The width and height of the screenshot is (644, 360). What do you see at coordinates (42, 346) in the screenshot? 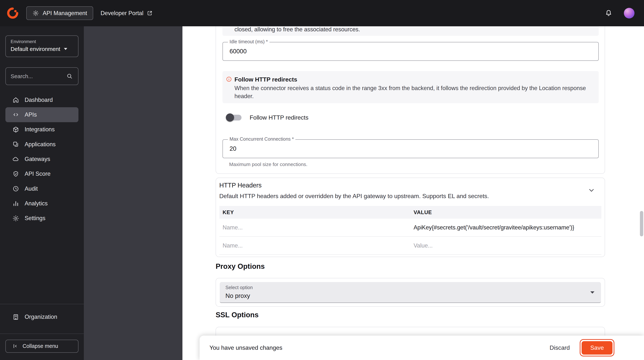
I see `collapse-menu-button: Collapse menu` at bounding box center [42, 346].